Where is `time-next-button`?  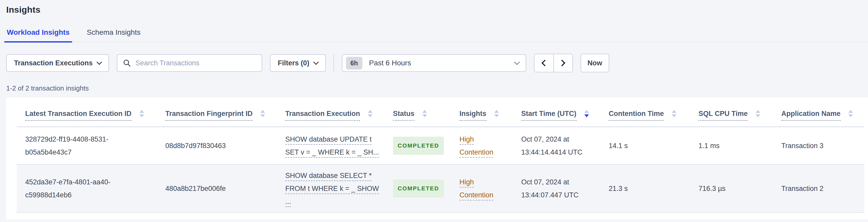
time-next-button is located at coordinates (563, 63).